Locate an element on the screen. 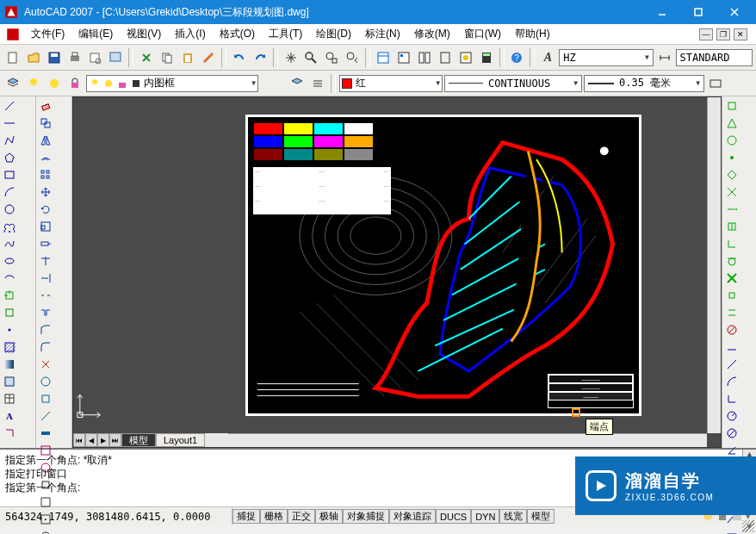  array-tool is located at coordinates (46, 175).